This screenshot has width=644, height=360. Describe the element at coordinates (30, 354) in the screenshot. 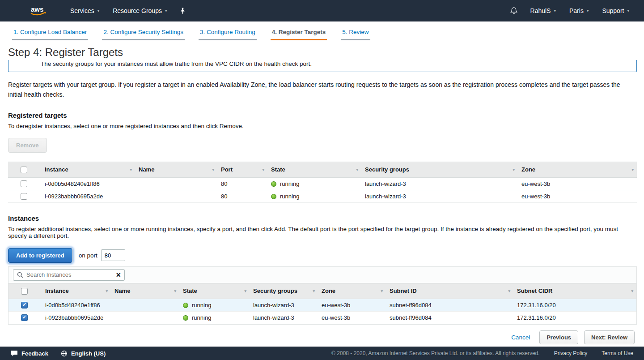

I see `feedback-button: Feedback` at that location.